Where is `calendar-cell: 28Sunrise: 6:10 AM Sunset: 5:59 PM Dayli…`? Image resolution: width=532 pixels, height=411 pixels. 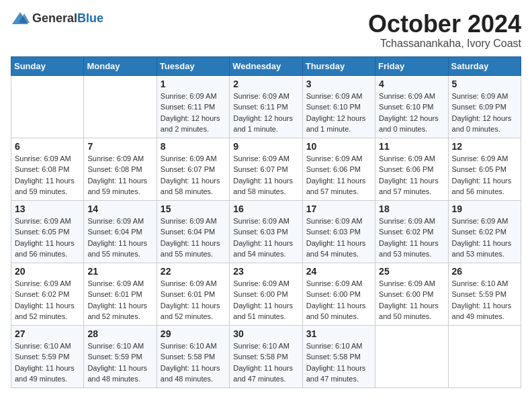
calendar-cell: 28Sunrise: 6:10 AM Sunset: 5:59 PM Dayli… is located at coordinates (120, 356).